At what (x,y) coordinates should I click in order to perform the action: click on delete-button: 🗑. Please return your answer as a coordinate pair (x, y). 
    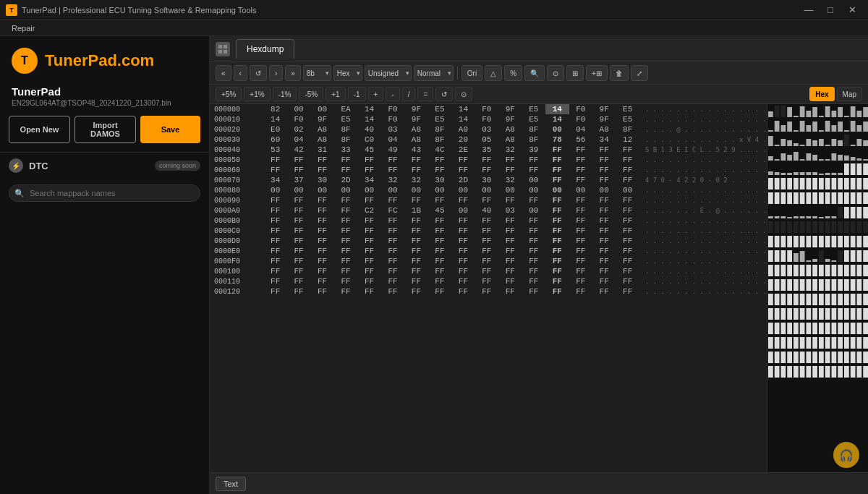
    Looking at the image, I should click on (619, 73).